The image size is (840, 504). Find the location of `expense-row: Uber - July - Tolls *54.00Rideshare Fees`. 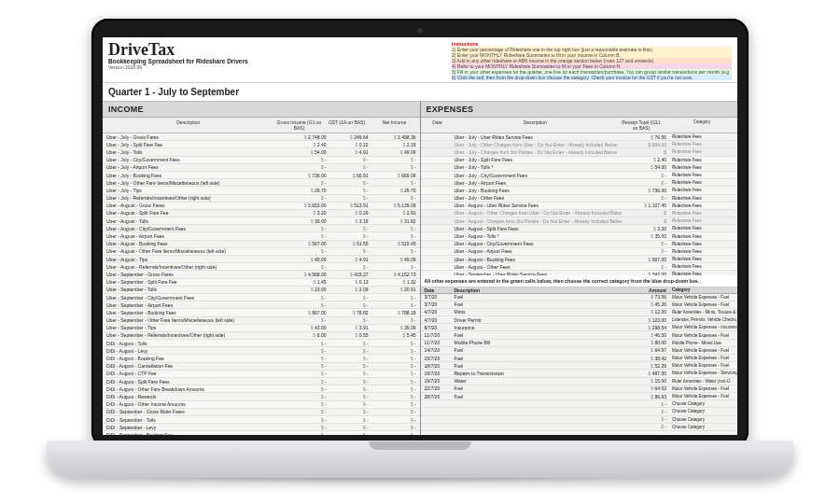

expense-row: Uber - July - Tolls *54.00Rideshare Fees is located at coordinates (580, 168).